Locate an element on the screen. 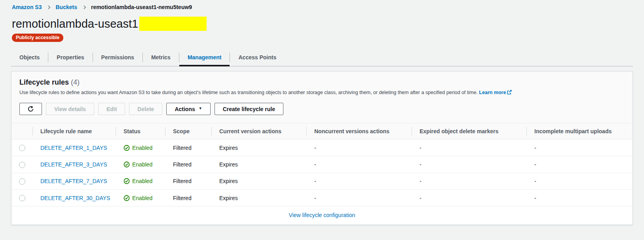  breadcrumb-current-bucket: remotionlambda-useast1-nemu5teuw9 is located at coordinates (142, 7).